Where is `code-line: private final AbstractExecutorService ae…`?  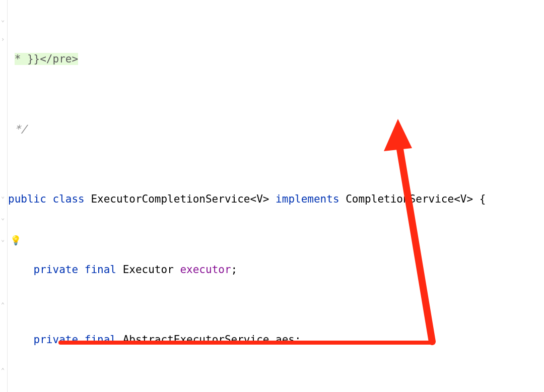 code-line: private final AbstractExecutorService ae… is located at coordinates (276, 340).